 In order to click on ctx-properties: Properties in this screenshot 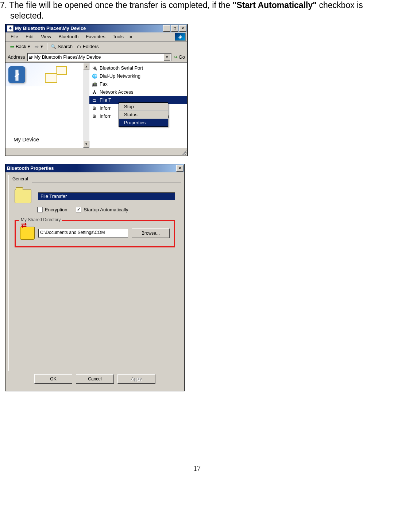, I will do `click(143, 122)`.